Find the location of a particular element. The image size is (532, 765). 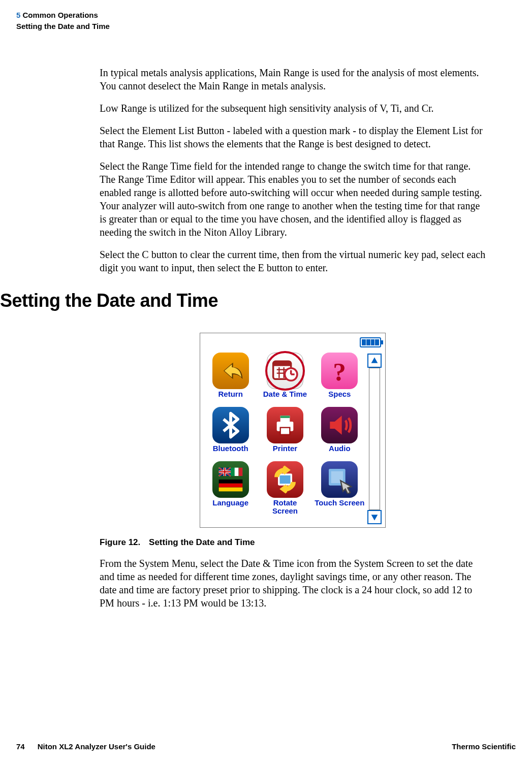

chevron-down-icon is located at coordinates (374, 517).